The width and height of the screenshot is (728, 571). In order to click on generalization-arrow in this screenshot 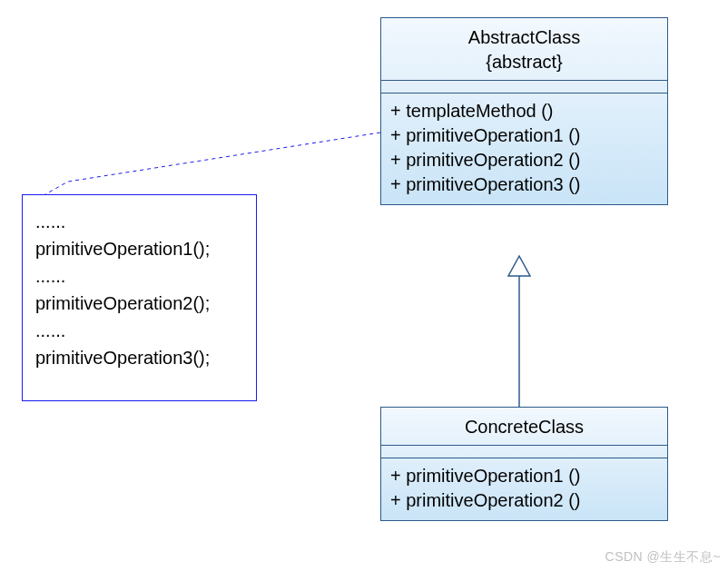, I will do `click(519, 331)`.